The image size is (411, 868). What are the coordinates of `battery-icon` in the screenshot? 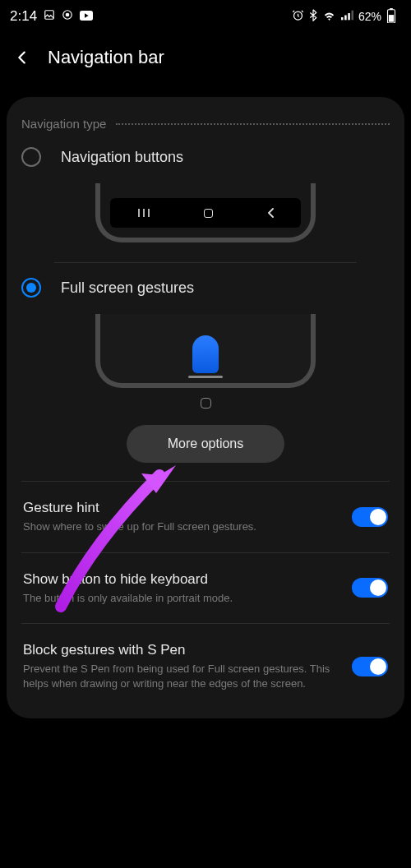 It's located at (391, 16).